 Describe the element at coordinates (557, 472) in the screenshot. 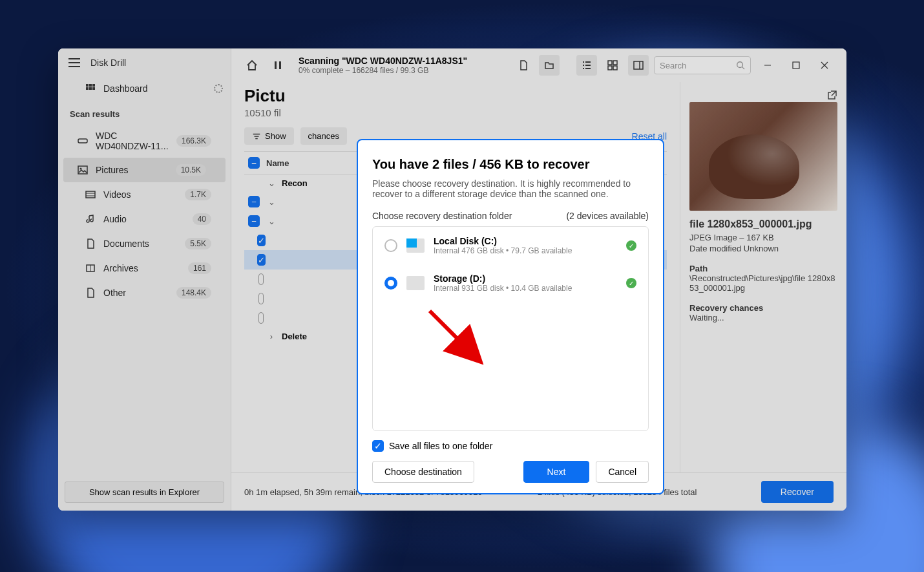

I see `next-button: Next` at that location.